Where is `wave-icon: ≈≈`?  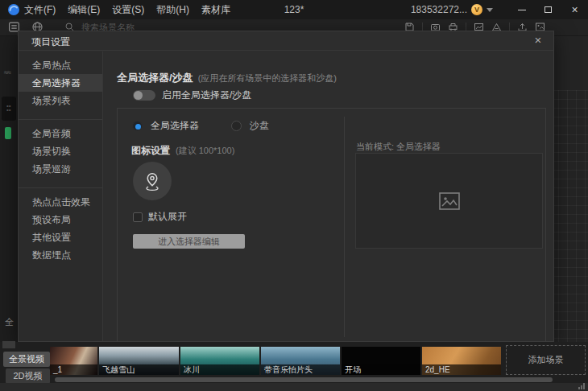 wave-icon: ≈≈ is located at coordinates (7, 72).